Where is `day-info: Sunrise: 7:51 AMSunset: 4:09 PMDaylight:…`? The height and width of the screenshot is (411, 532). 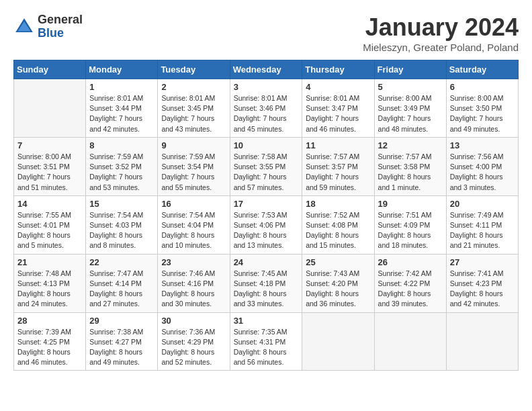
day-info: Sunrise: 7:51 AMSunset: 4:09 PMDaylight:… is located at coordinates (410, 231).